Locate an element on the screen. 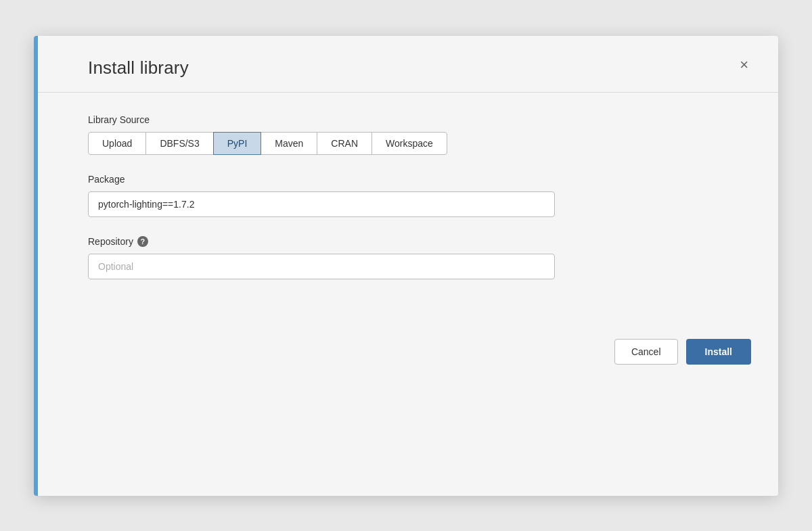  dialog-accent-border is located at coordinates (36, 266).